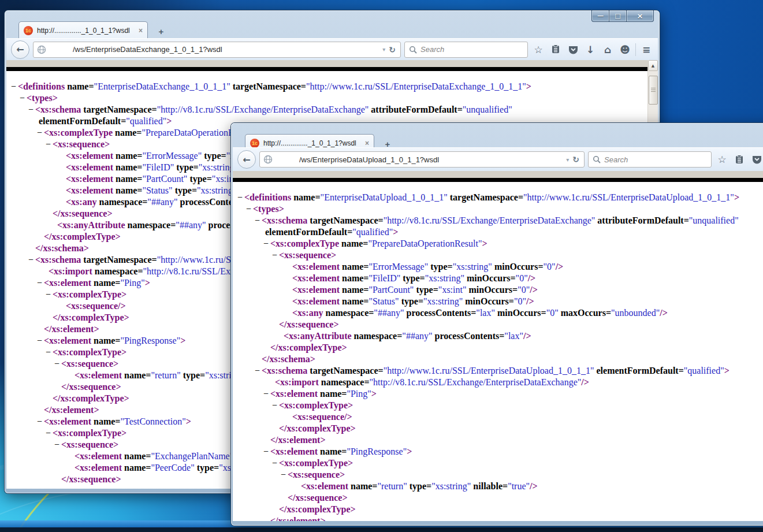  Describe the element at coordinates (597, 159) in the screenshot. I see `search-icon` at that location.